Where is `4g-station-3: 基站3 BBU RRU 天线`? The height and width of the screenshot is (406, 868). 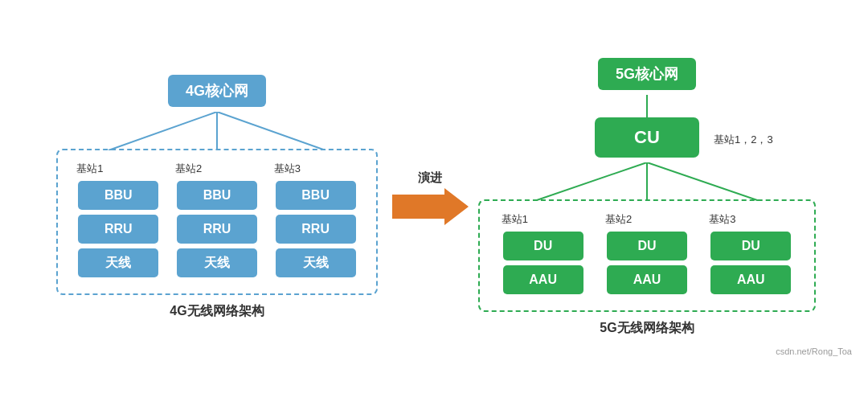 4g-station-3: 基站3 BBU RRU 天线 is located at coordinates (316, 222).